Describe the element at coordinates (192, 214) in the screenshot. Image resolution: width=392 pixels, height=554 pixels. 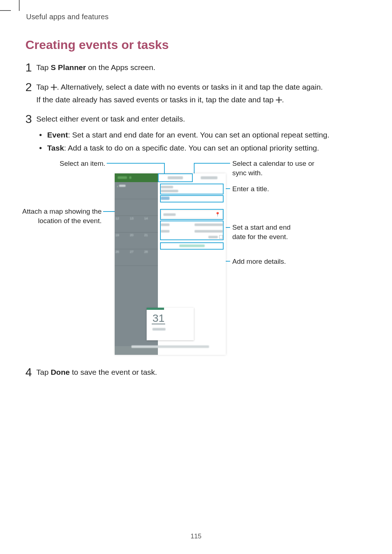
I see `highlight-location` at that location.